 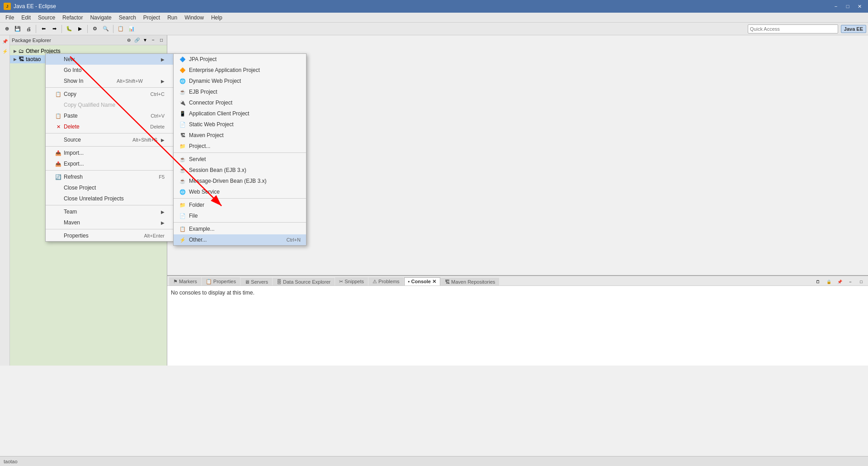 What do you see at coordinates (185, 281) in the screenshot?
I see `tab-markers: ⚑ Markers` at bounding box center [185, 281].